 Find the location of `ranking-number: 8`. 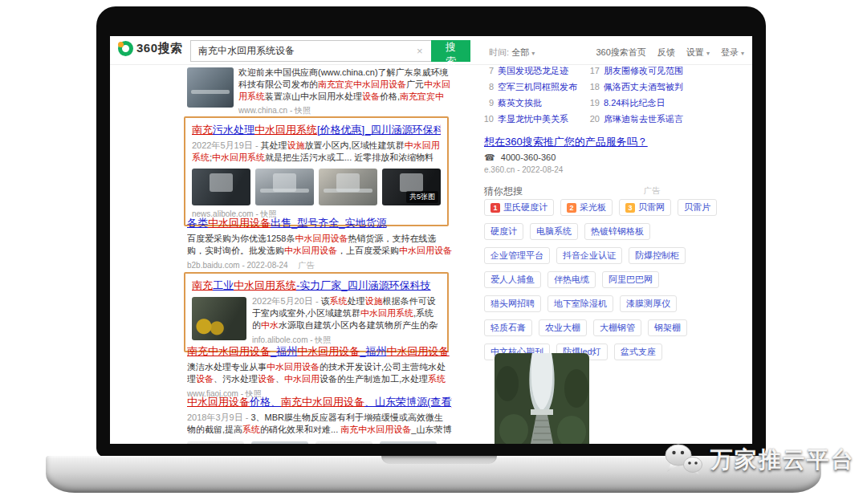

ranking-number: 8 is located at coordinates (488, 87).